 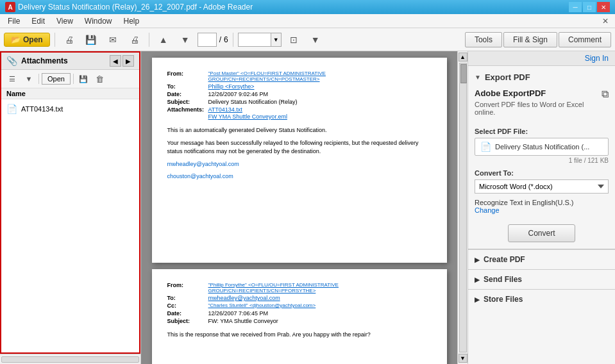 What do you see at coordinates (14, 21) in the screenshot?
I see `menu-file: File` at bounding box center [14, 21].